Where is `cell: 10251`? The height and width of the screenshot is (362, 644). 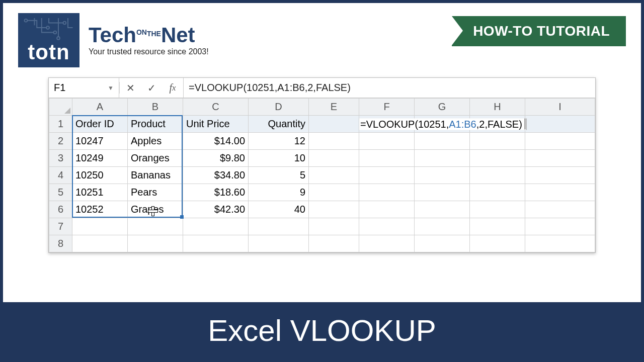 cell: 10251 is located at coordinates (100, 193).